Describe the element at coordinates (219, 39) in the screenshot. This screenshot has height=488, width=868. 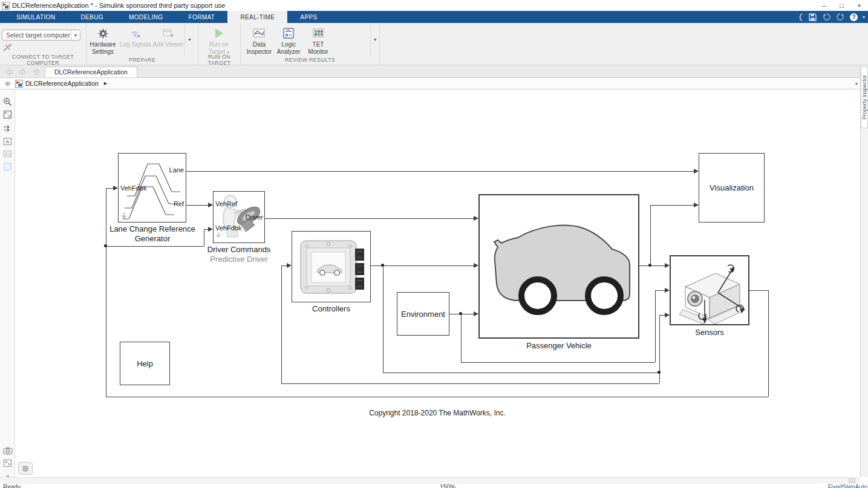
I see `run-on-target-button: Run on Target ▾` at that location.